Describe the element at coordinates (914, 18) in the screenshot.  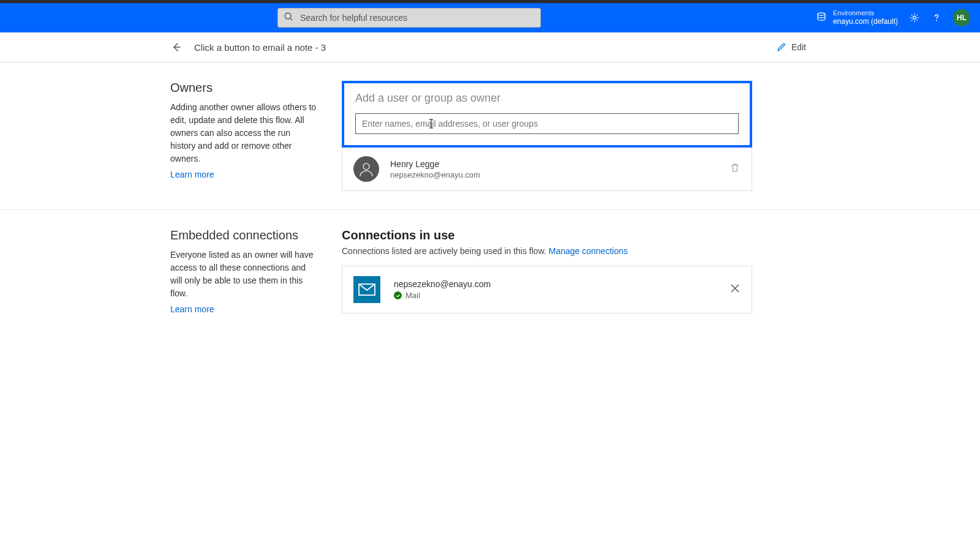
I see `settings-icon` at that location.